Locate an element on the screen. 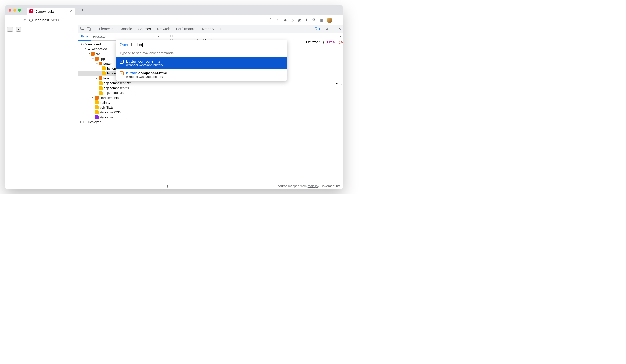 Image resolution: width=626 pixels, height=364 pixels. editor-statusbar: {} (source mapped from main.js) Coverage… is located at coordinates (253, 186).